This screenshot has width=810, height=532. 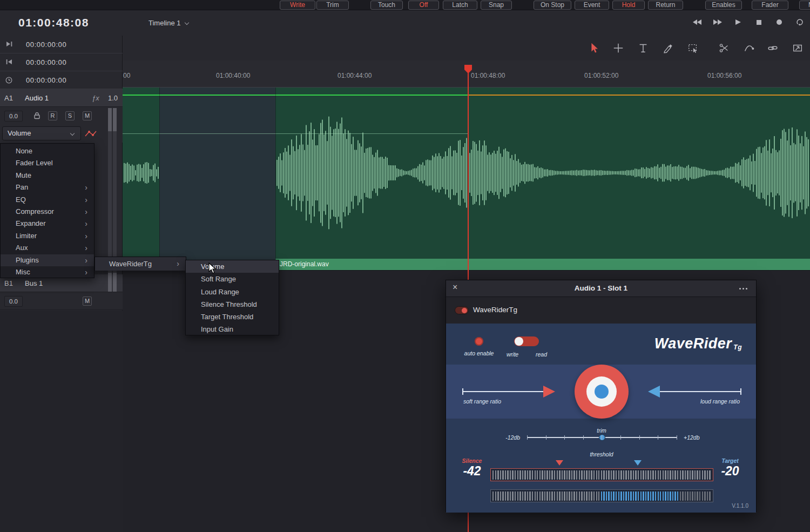 I want to click on loop-button, so click(x=800, y=22).